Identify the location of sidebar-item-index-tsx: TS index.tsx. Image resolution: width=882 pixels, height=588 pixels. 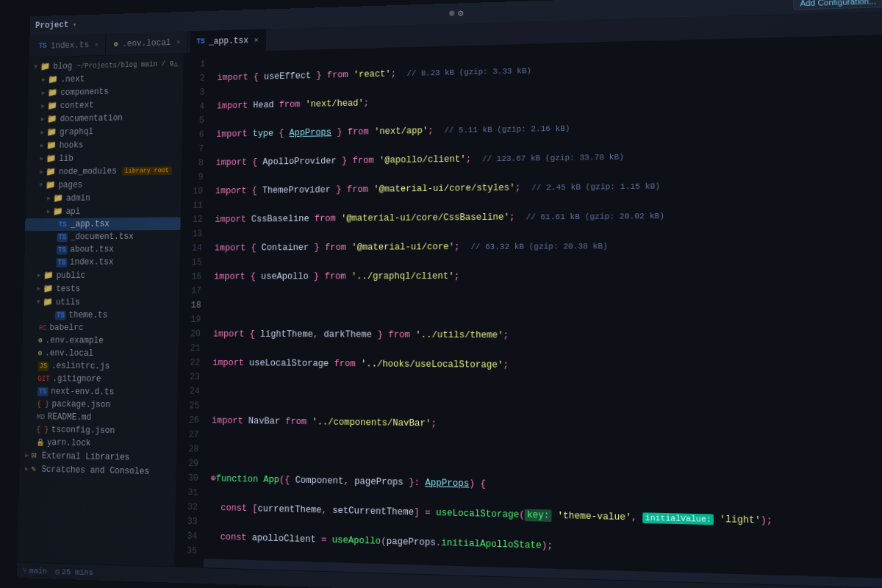
(102, 262).